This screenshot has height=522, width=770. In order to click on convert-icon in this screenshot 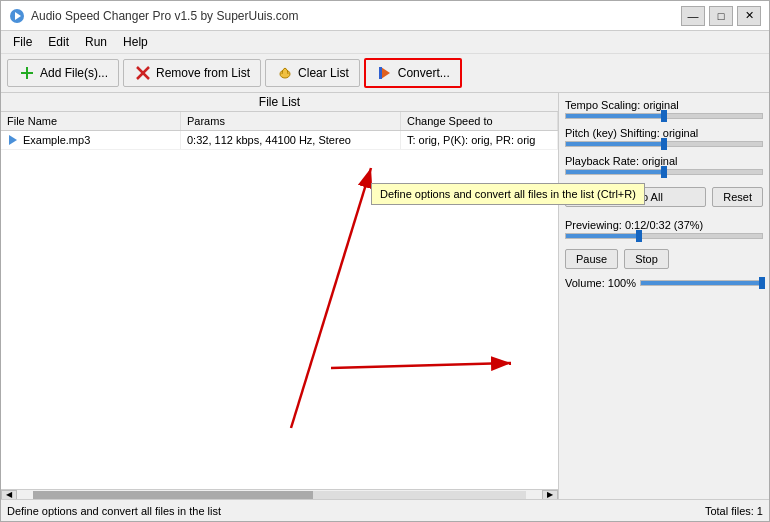, I will do `click(385, 73)`.